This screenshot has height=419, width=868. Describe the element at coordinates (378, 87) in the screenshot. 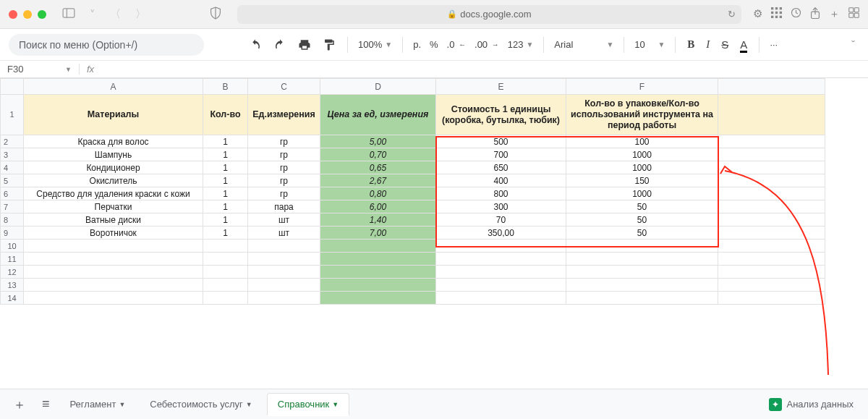

I see `col-header-D: D` at that location.